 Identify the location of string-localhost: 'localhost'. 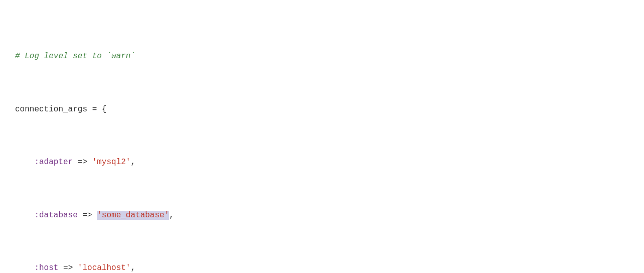
(104, 268).